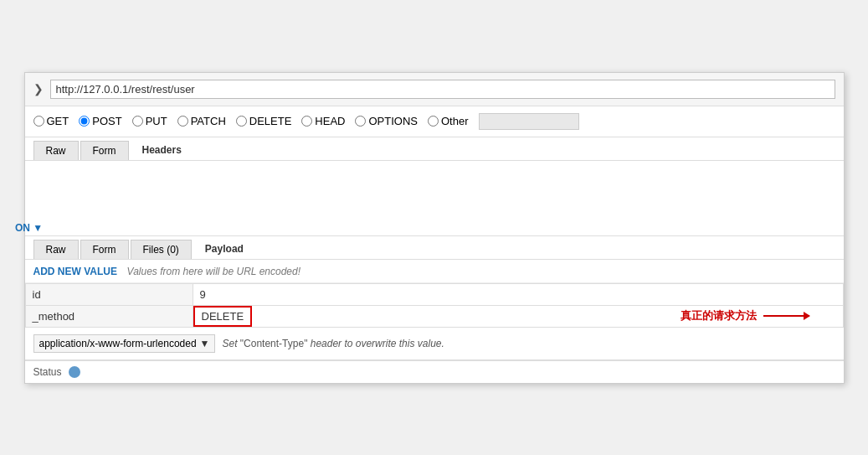 The image size is (868, 455). What do you see at coordinates (224, 249) in the screenshot?
I see `payload-tab-payload-active: Payload` at bounding box center [224, 249].